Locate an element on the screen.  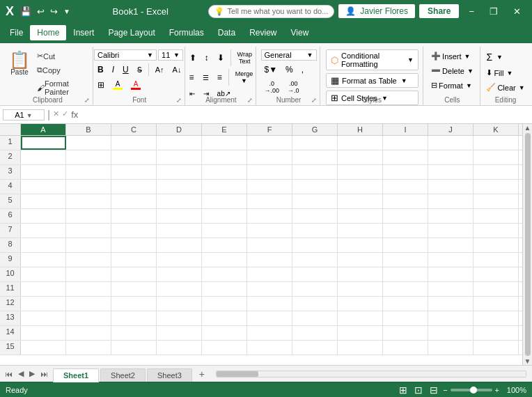
font-color-button: A is located at coordinates (136, 85).